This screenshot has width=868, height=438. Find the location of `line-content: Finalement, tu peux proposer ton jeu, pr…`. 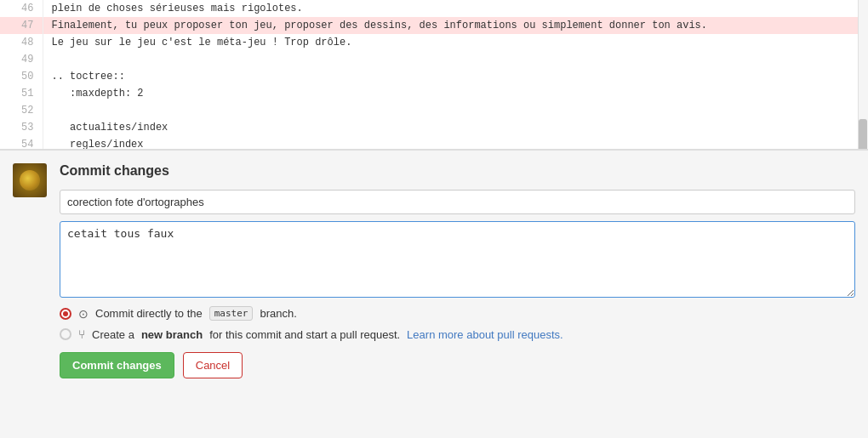

line-content: Finalement, tu peux proposer ton jeu, pr… is located at coordinates (455, 26).